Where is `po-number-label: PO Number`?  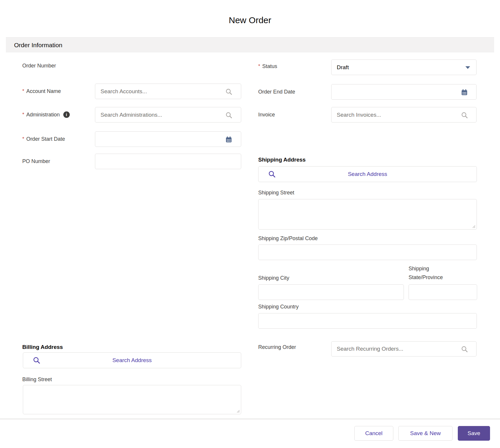 po-number-label: PO Number is located at coordinates (36, 161).